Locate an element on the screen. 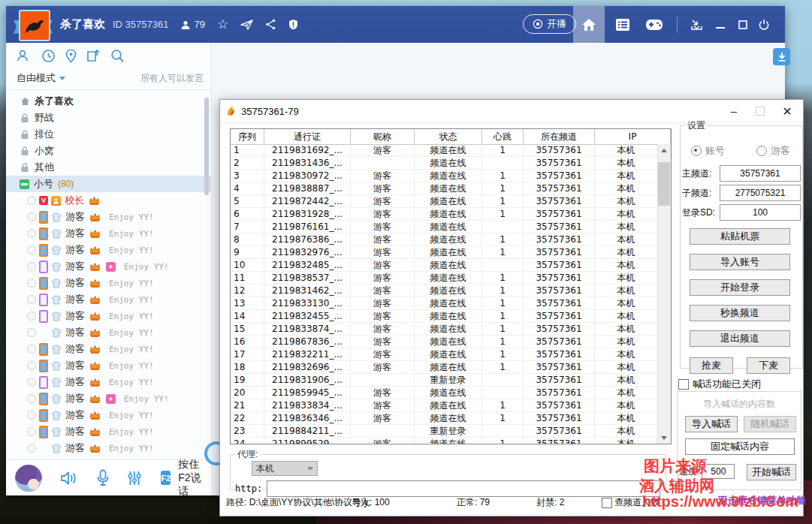 Image resolution: width=812 pixels, height=524 pixels. col-ip: IP is located at coordinates (632, 137).